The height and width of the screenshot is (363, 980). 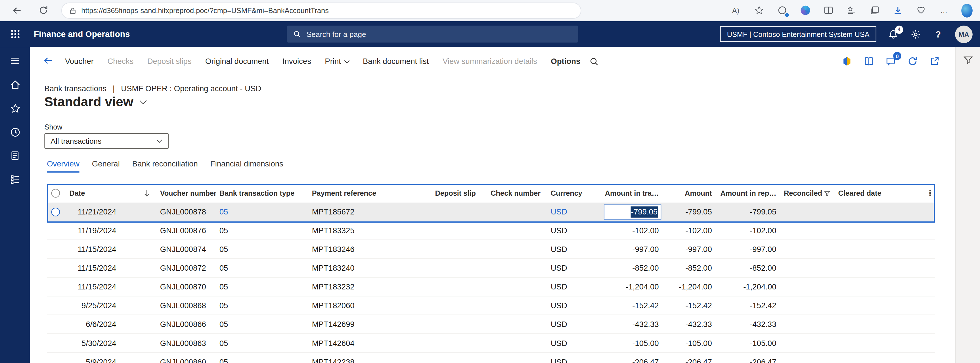 What do you see at coordinates (748, 250) in the screenshot?
I see `cell-amount-reporting: -997.00` at bounding box center [748, 250].